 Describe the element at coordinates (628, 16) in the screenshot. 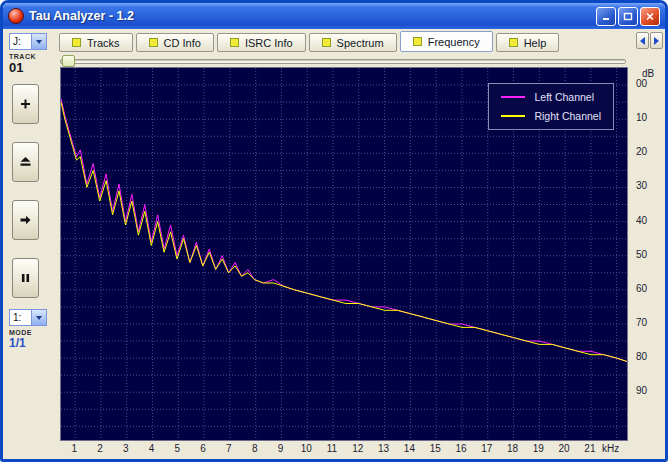

I see `maximize-button` at that location.